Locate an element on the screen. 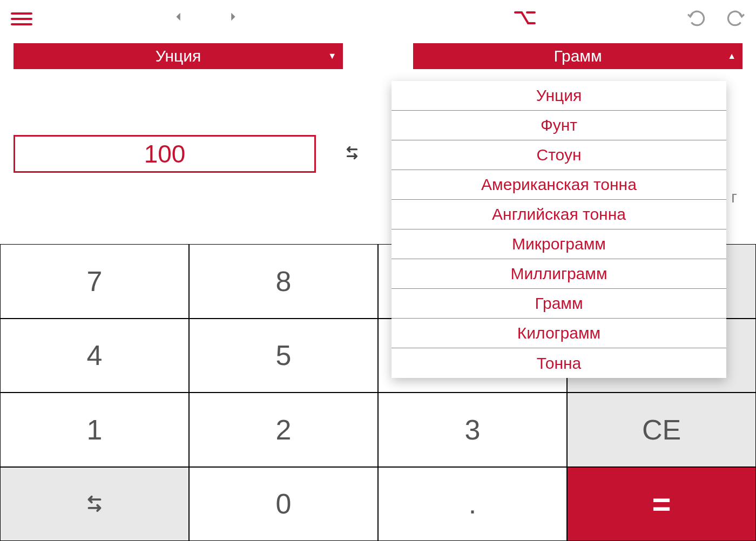  menu-icon is located at coordinates (22, 19).